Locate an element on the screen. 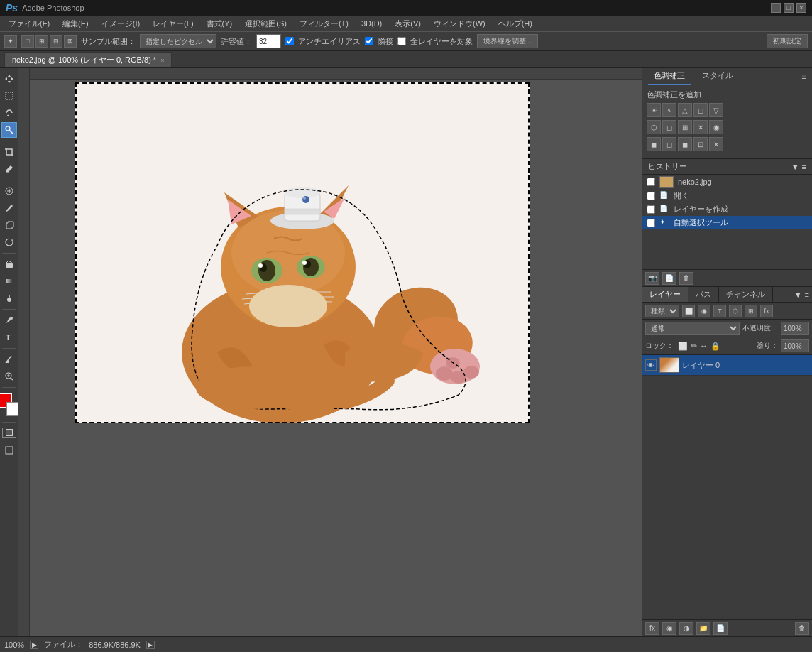 The width and height of the screenshot is (812, 652). layer-smart-icon: ⊞ is located at coordinates (751, 311).